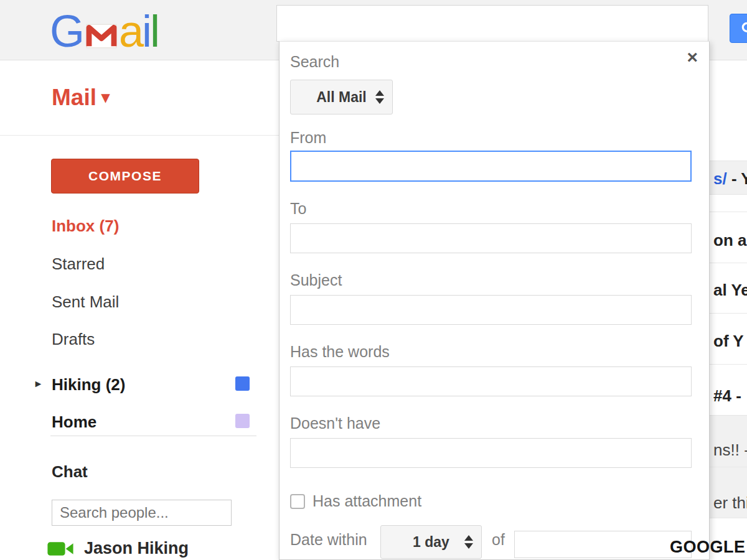 The width and height of the screenshot is (747, 560). I want to click on email-row: ns!! -, so click(730, 450).